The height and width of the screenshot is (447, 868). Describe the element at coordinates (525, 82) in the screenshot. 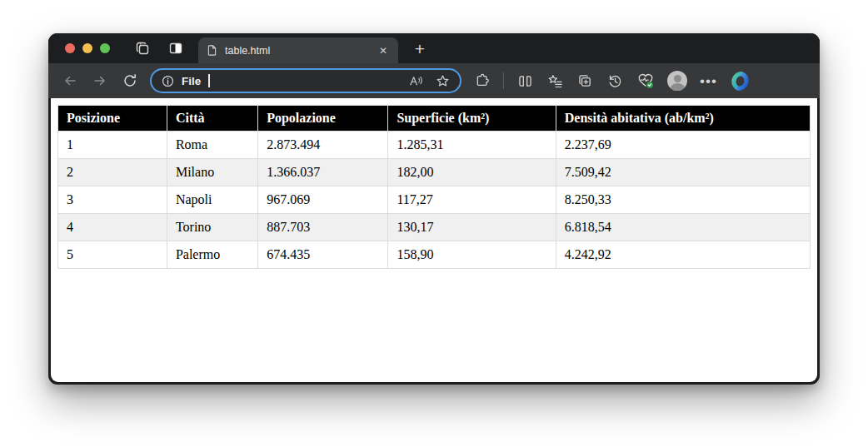

I see `split-screen-icon` at that location.